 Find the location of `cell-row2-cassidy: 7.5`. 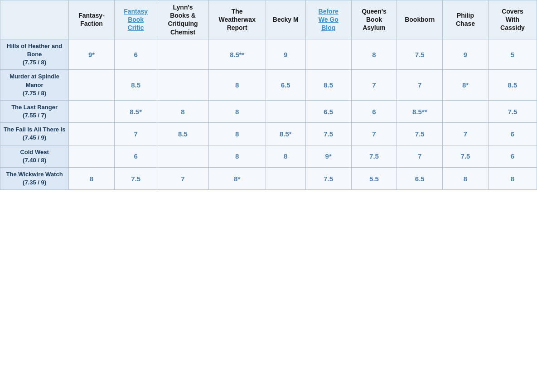

cell-row2-cassidy: 7.5 is located at coordinates (512, 111).